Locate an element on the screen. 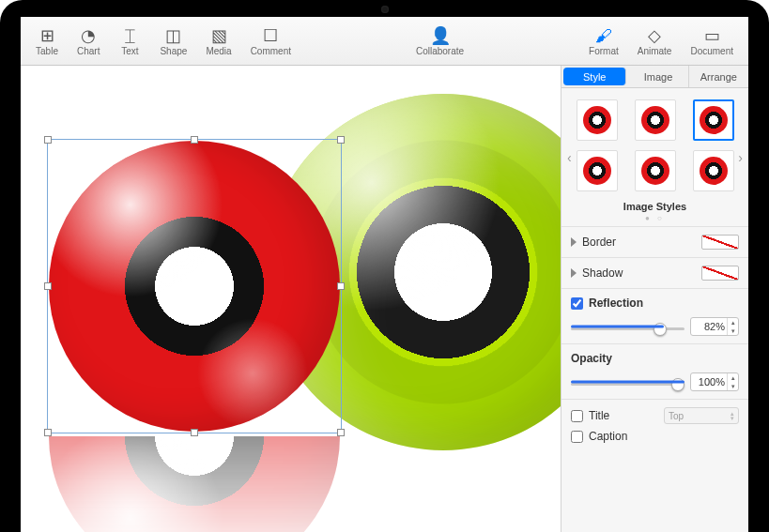 The image size is (769, 532). media-icon: ▧ is located at coordinates (220, 36).